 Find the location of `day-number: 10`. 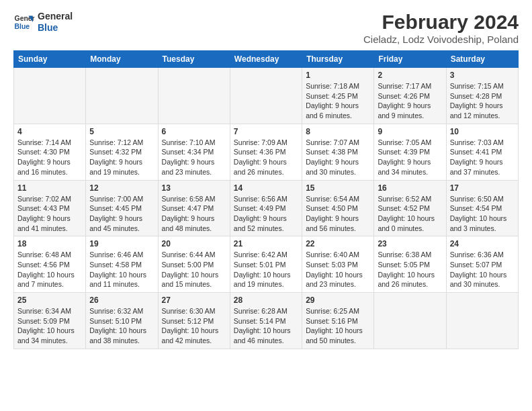

day-number: 10 is located at coordinates (482, 132).